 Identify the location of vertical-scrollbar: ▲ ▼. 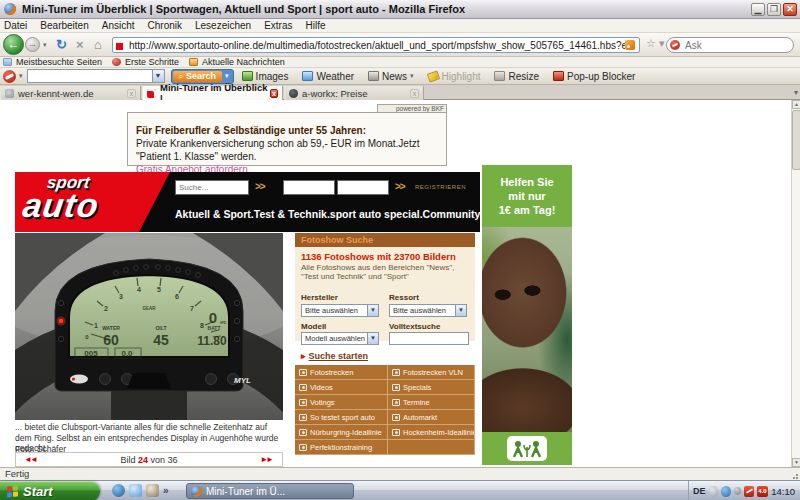
(796, 284).